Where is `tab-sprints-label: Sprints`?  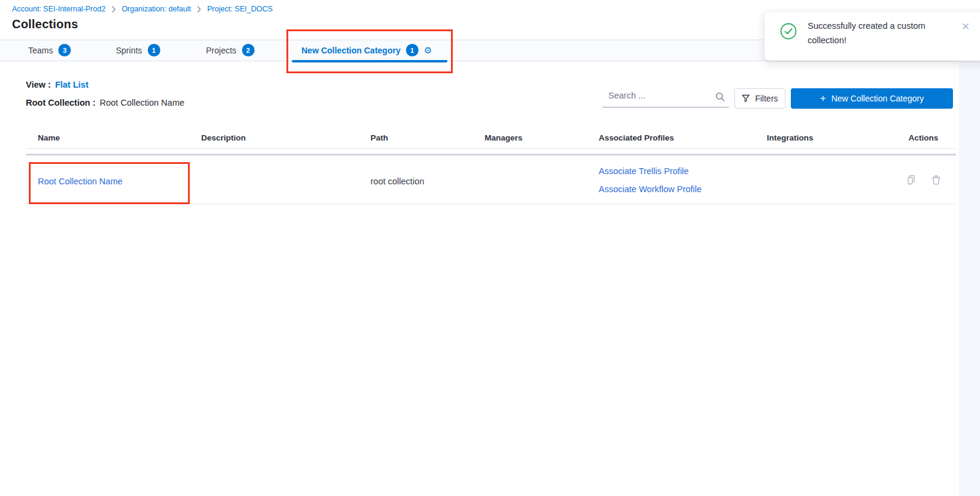
tab-sprints-label: Sprints is located at coordinates (129, 50).